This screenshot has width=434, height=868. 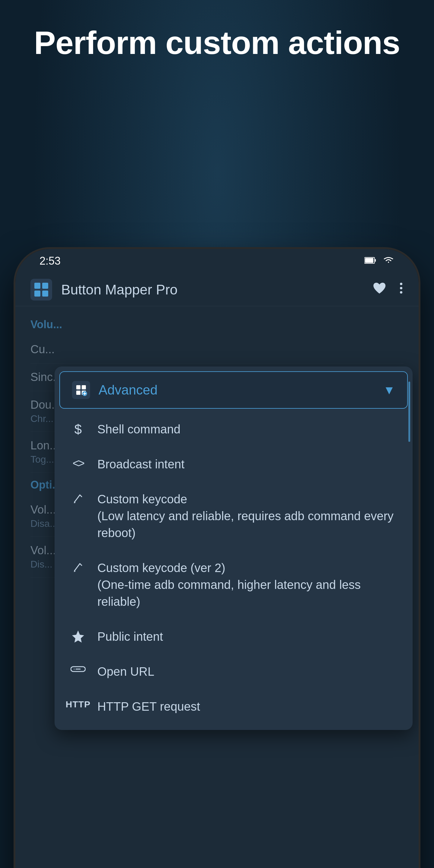 I want to click on dropdown-item-custom-keycode-v2: Custom keycode (ver 2)(One-time adb comm…, so click(x=234, y=585).